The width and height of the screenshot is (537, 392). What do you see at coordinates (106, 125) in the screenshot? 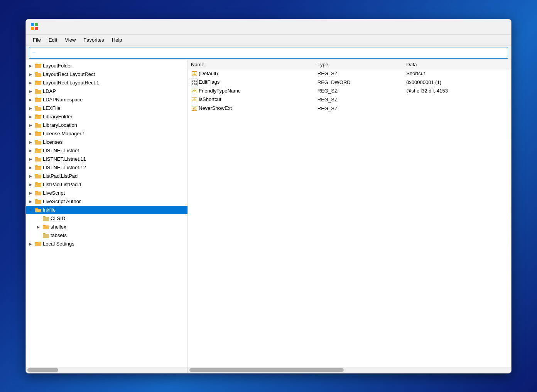
I see `tree-item: ▶ LibraryLocation` at bounding box center [106, 125].